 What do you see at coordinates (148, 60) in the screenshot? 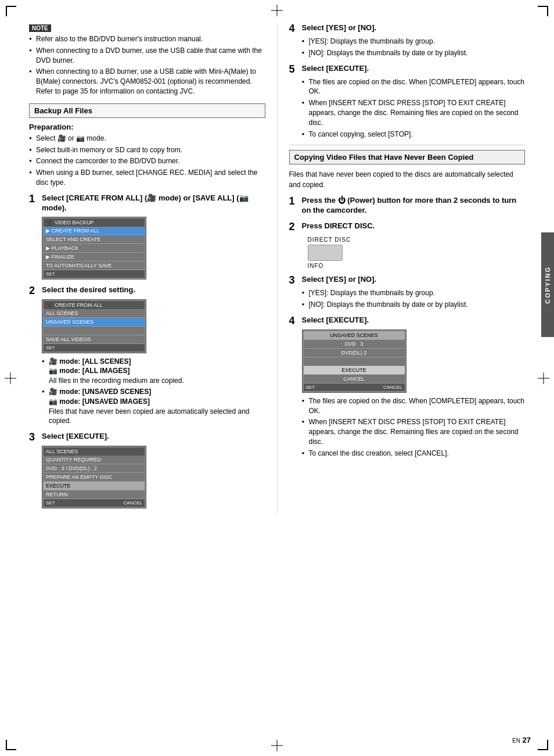
I see `note-box: NOTE Refer also to the BD/DVD burner's i…` at bounding box center [148, 60].